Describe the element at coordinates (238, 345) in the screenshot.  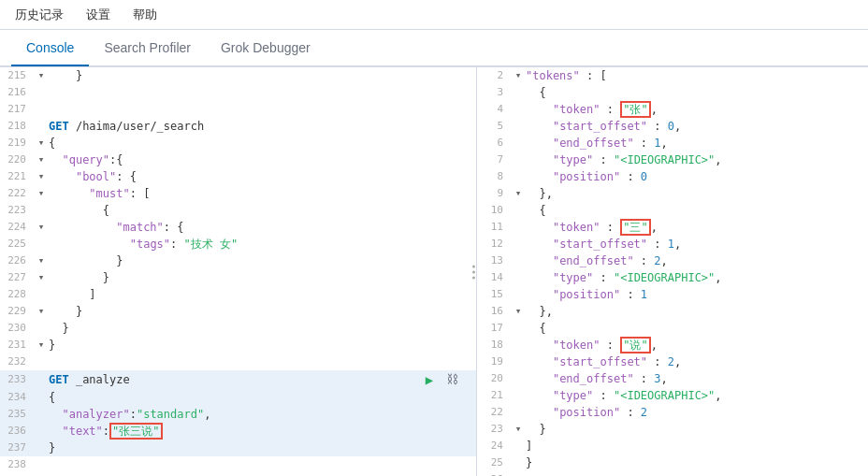
I see `table-row: 231 ▾ }` at that location.